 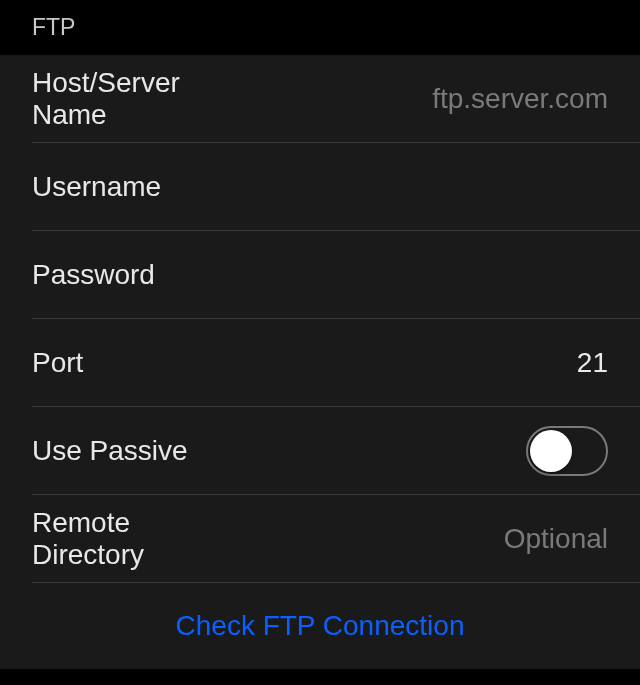 What do you see at coordinates (320, 187) in the screenshot?
I see `username-row: Username` at bounding box center [320, 187].